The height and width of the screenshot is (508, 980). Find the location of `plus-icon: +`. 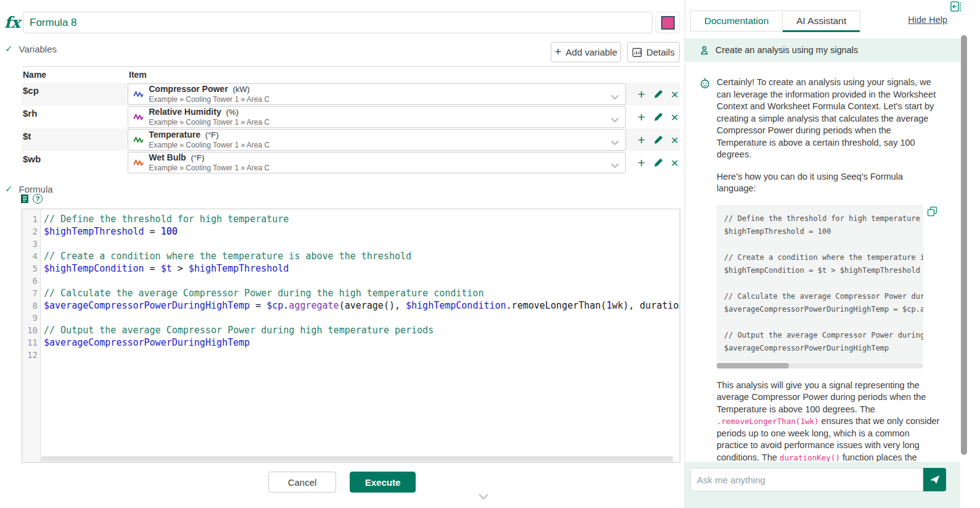

plus-icon: + is located at coordinates (558, 52).